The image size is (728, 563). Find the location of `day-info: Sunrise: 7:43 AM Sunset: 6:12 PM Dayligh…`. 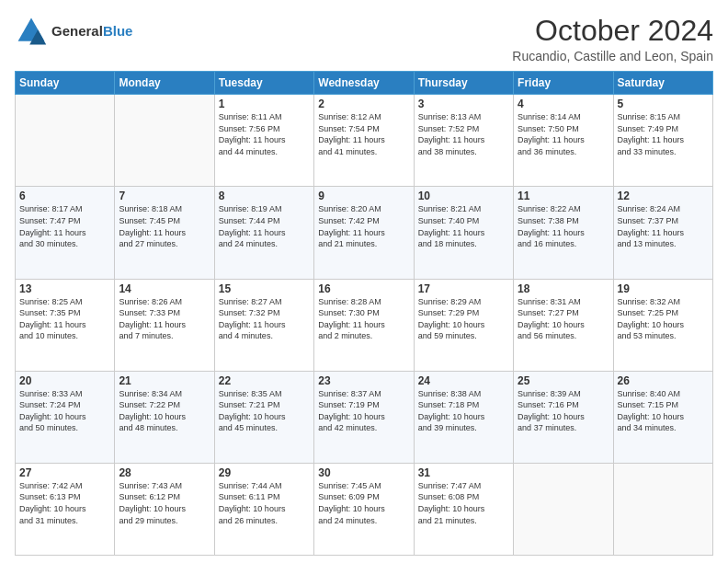

day-info: Sunrise: 7:43 AM Sunset: 6:12 PM Dayligh… is located at coordinates (164, 503).